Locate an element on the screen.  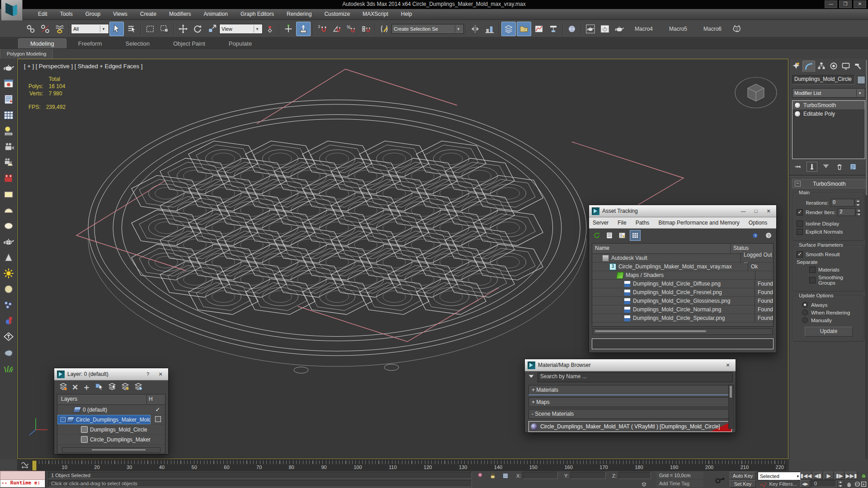
listener-script-pane: -- Runtime e: is located at coordinates (23, 483).